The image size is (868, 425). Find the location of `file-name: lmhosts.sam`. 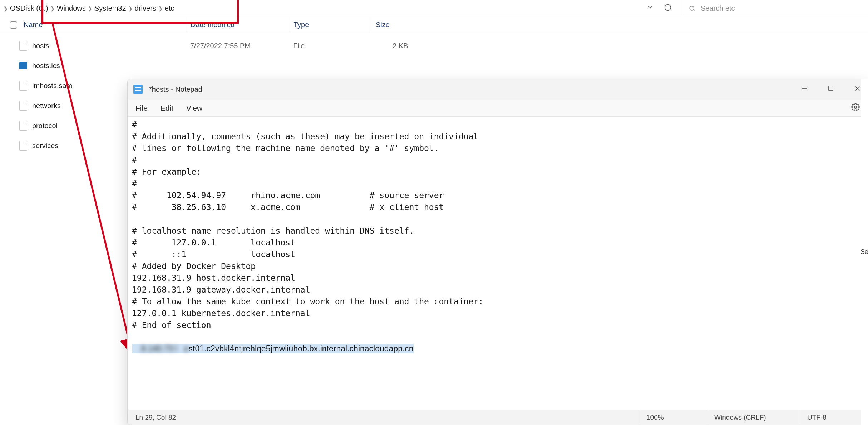

file-name: lmhosts.sam is located at coordinates (52, 86).